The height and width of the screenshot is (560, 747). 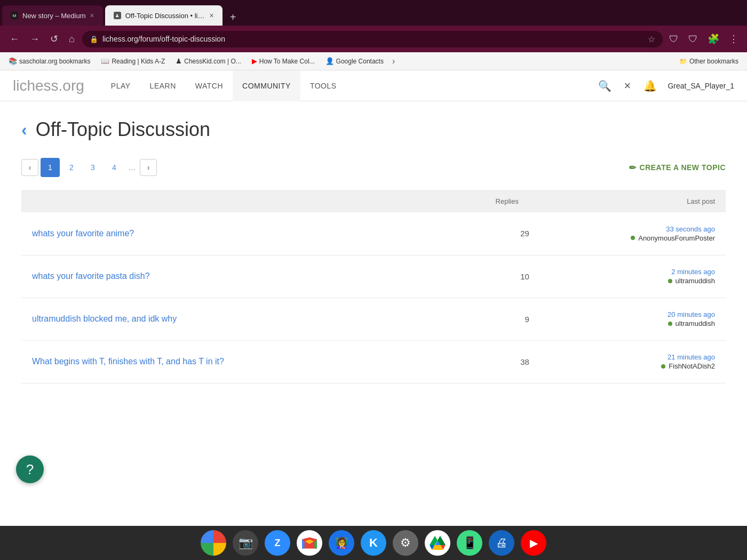 What do you see at coordinates (633, 323) in the screenshot?
I see `topic-3-user: ultramuddish` at bounding box center [633, 323].